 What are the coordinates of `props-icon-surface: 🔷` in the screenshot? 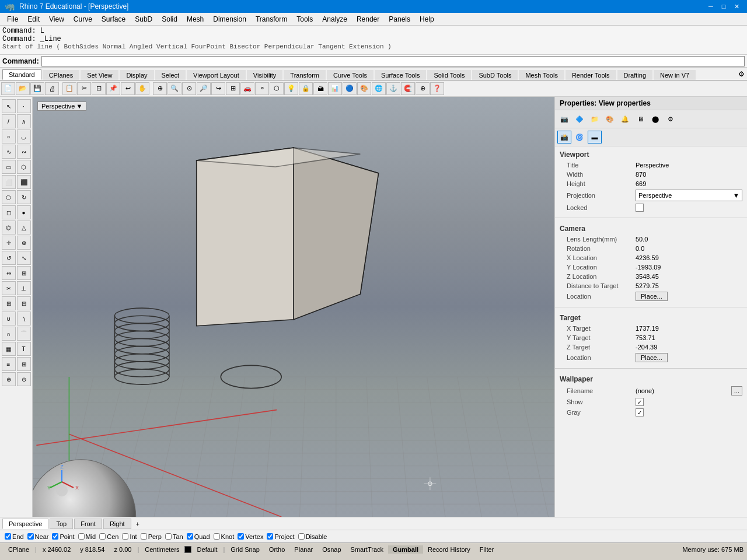 It's located at (580, 119).